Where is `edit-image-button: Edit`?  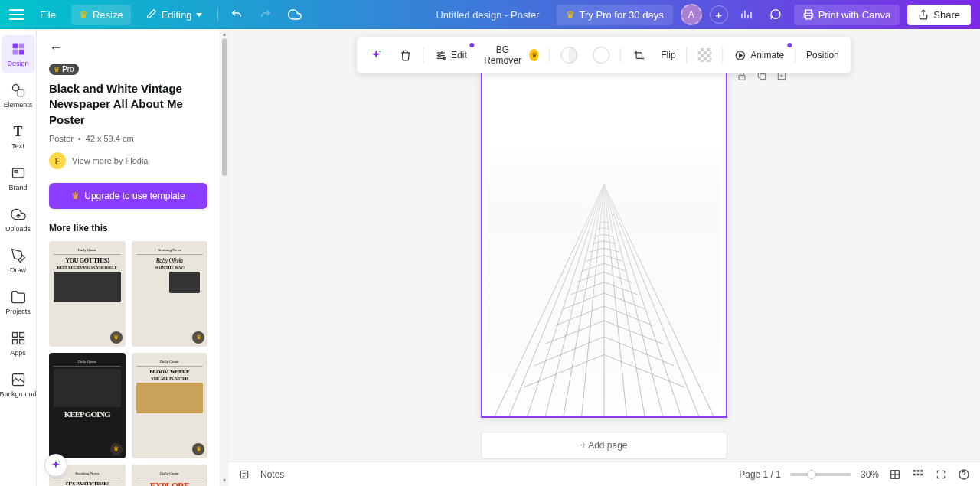 edit-image-button: Edit is located at coordinates (450, 55).